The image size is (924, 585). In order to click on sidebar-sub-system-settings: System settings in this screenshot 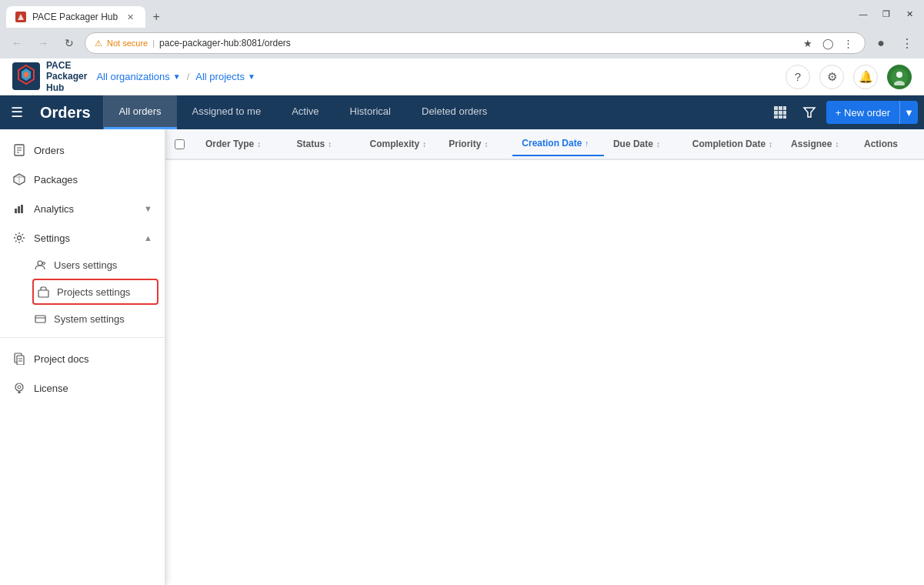, I will do `click(99, 319)`.